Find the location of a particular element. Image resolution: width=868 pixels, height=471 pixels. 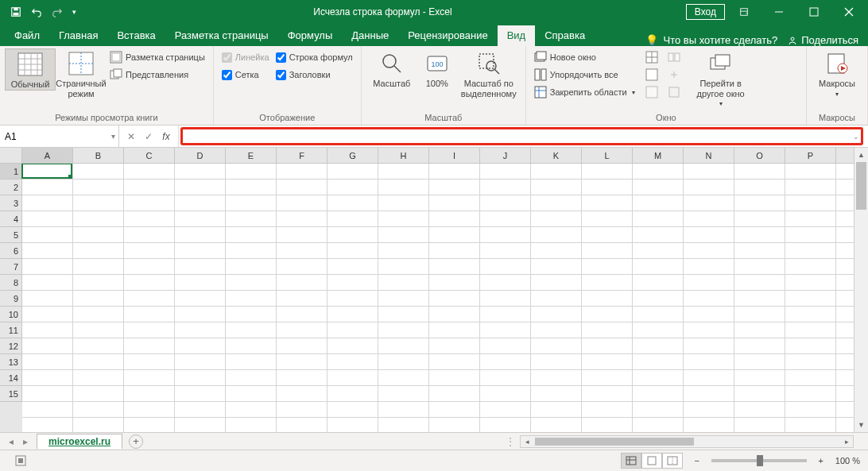

tab-review: Рецензирование is located at coordinates (448, 36).